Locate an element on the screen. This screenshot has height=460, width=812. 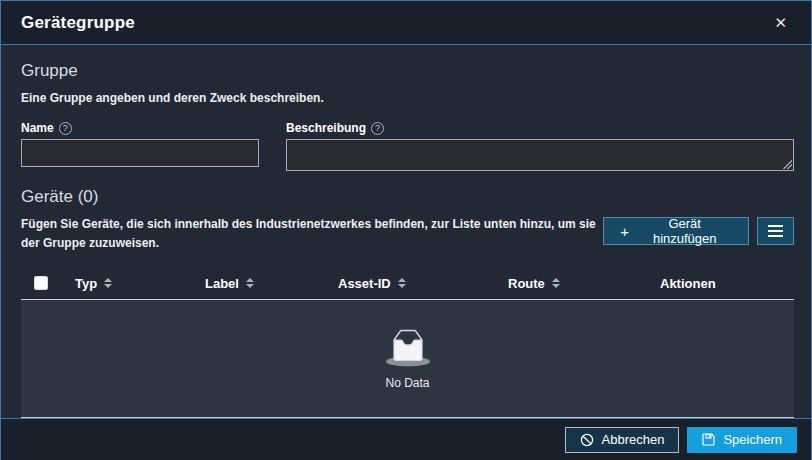
table-options-button is located at coordinates (776, 231).